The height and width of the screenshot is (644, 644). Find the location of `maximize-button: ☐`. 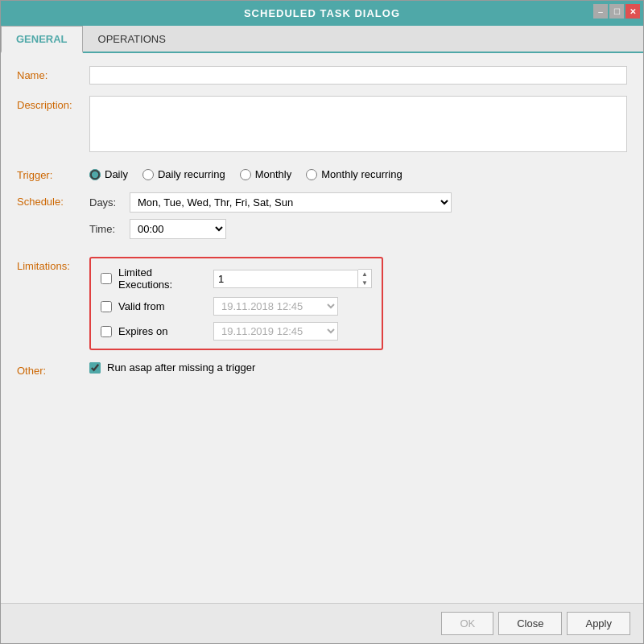

maximize-button: ☐ is located at coordinates (617, 11).